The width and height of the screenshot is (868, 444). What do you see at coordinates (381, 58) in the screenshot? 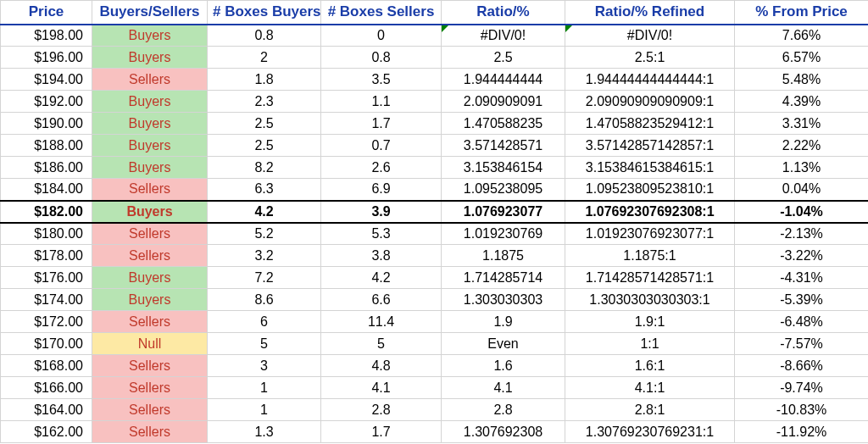
I see `cell-boxes-sellers: 0.8` at bounding box center [381, 58].